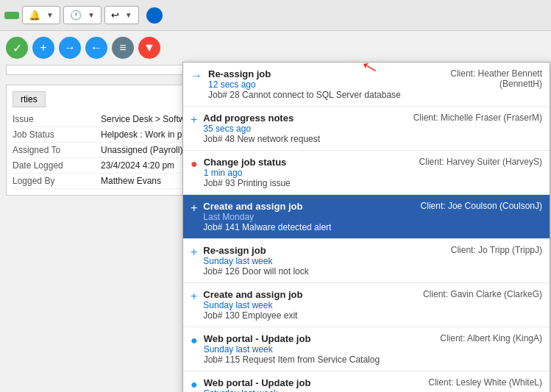 The height and width of the screenshot is (392, 551). Describe the element at coordinates (50, 15) in the screenshot. I see `notifications-arrow-icon: ▼` at that location.